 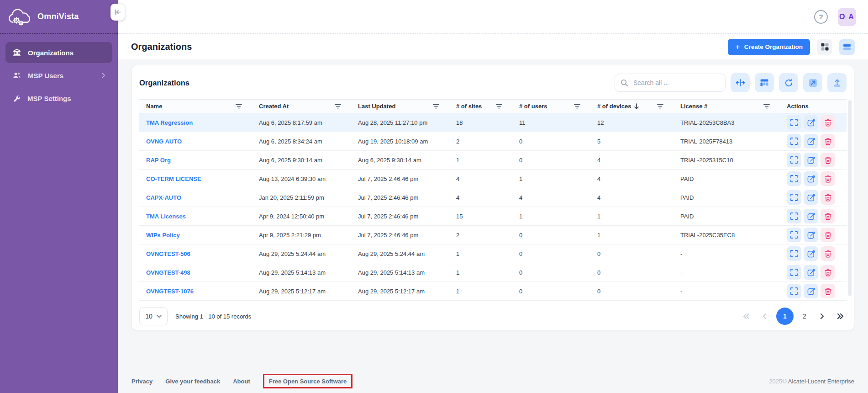 I want to click on table-row: OVNG AUTO Aug 6, 2025 8:34:24 am Aug 19,…, so click(x=493, y=142).